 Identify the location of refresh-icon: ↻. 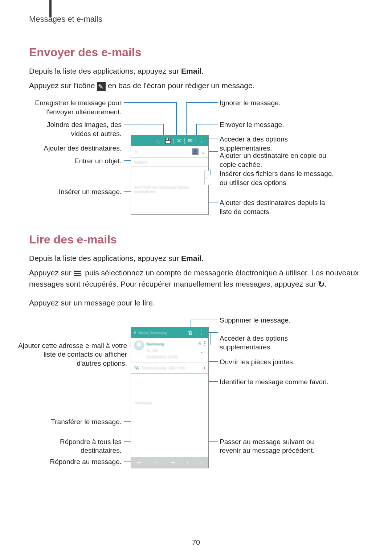
(321, 284).